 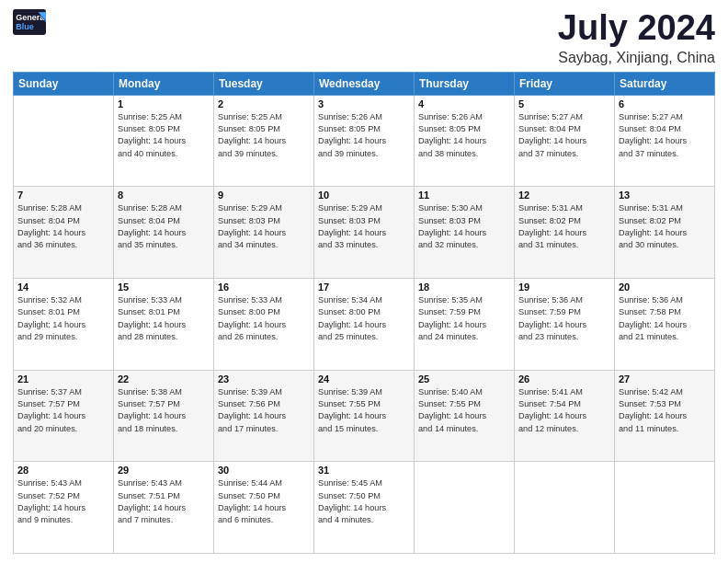 I want to click on calendar-cell: 7Sunrise: 5:28 AMSunset: 8:04 PMDaylight…, so click(x=64, y=233).